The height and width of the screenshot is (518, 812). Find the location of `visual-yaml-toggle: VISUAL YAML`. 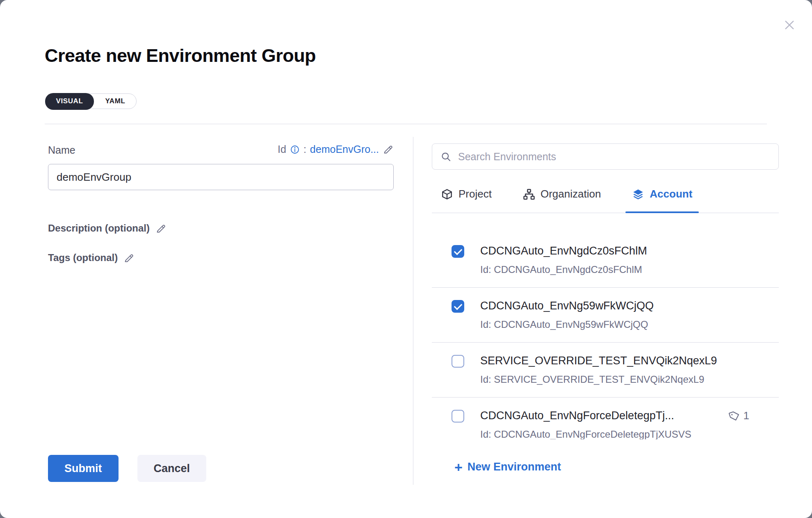

visual-yaml-toggle: VISUAL YAML is located at coordinates (91, 101).